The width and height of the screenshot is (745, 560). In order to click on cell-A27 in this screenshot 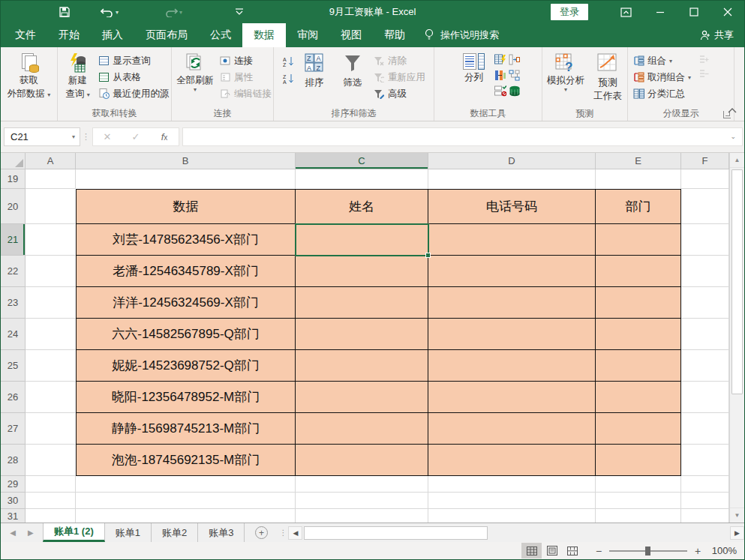, I will do `click(51, 429)`.